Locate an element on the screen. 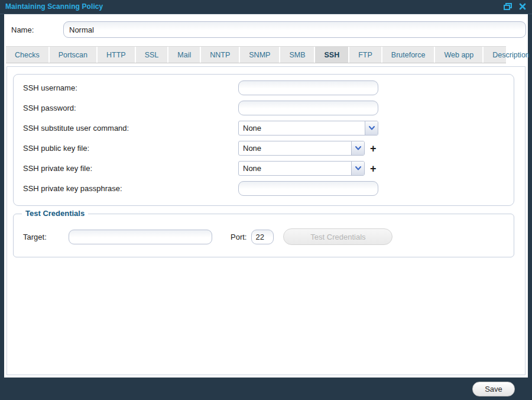 The height and width of the screenshot is (400, 532). name-label: Name: is located at coordinates (35, 30).